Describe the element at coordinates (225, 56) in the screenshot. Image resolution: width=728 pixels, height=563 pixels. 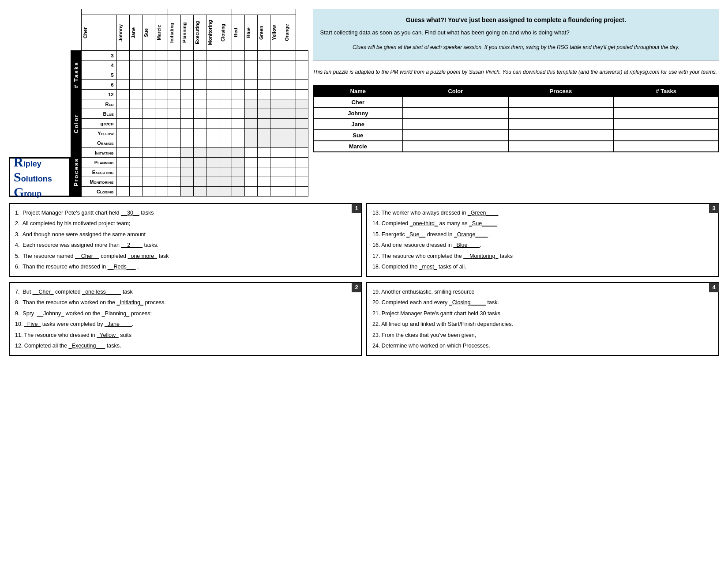
I see `cell-3-monitoring` at that location.